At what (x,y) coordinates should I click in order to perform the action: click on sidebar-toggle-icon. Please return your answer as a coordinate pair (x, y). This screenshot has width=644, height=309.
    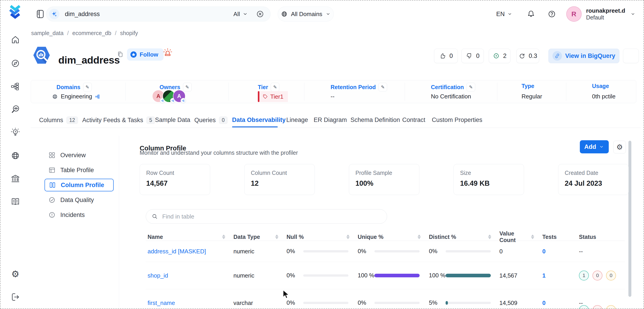
    Looking at the image, I should click on (40, 14).